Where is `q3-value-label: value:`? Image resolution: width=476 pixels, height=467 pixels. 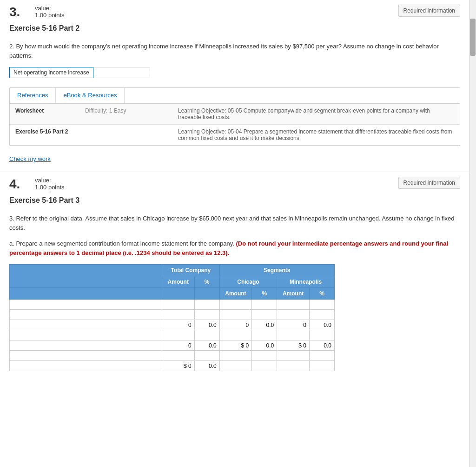
q3-value-label: value: is located at coordinates (50, 8).